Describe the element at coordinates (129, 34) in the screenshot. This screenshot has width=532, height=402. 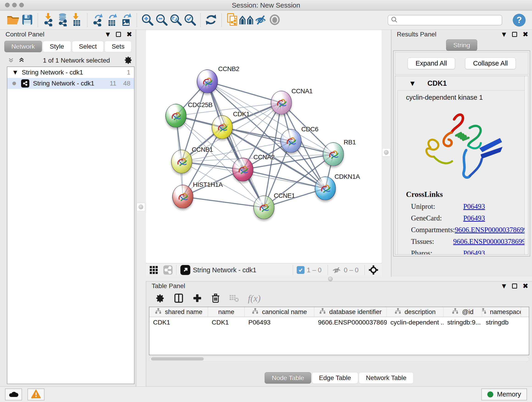
I see `control-panel-close-icon: ✖` at that location.